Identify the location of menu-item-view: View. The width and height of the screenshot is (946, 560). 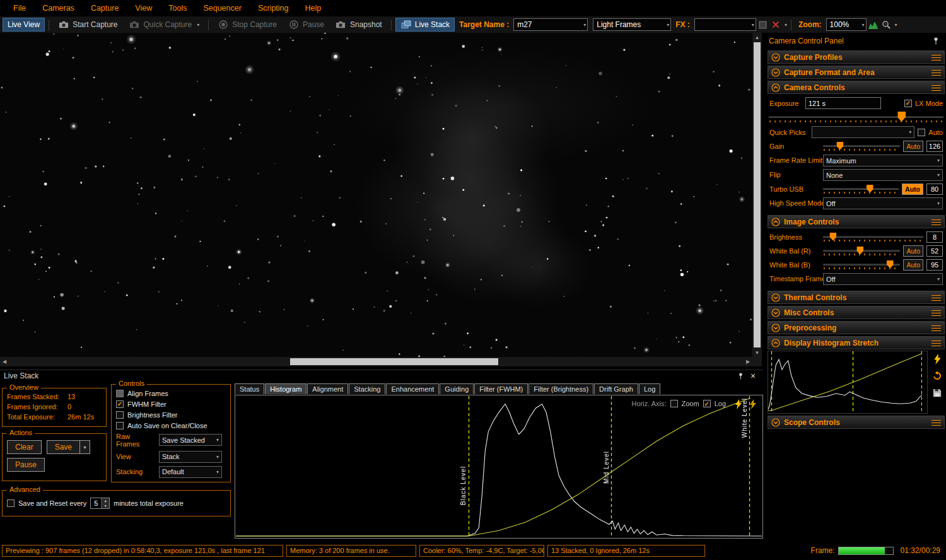
(144, 8).